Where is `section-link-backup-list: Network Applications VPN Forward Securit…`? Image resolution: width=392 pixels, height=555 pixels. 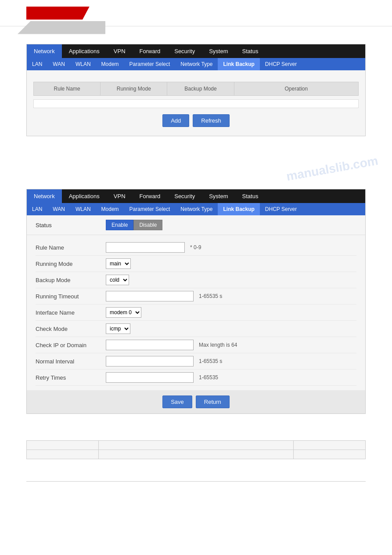 section-link-backup-list: Network Applications VPN Forward Securit… is located at coordinates (196, 90).